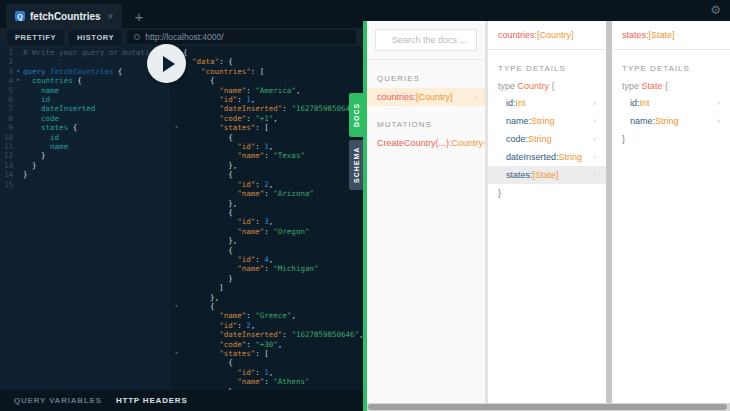 The width and height of the screenshot is (730, 411). I want to click on response-line: "name": "Athens", so click(266, 382).